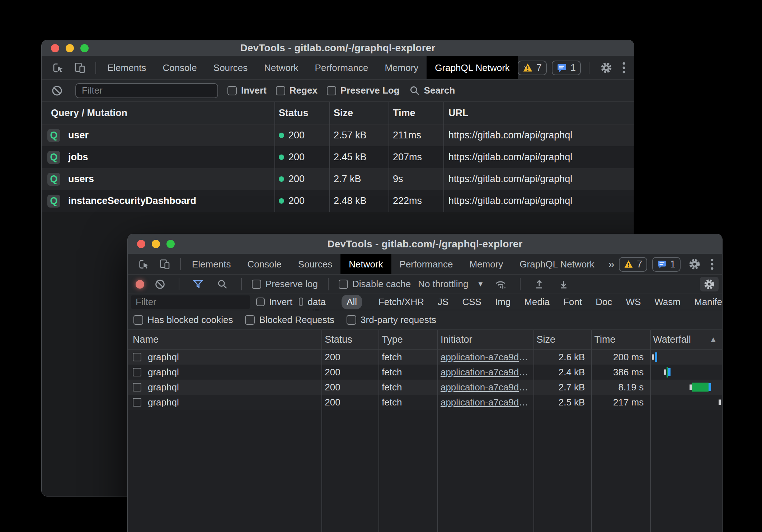 This screenshot has height=532, width=762. I want to click on disable-cache-checkbox-group: Disable cache, so click(375, 284).